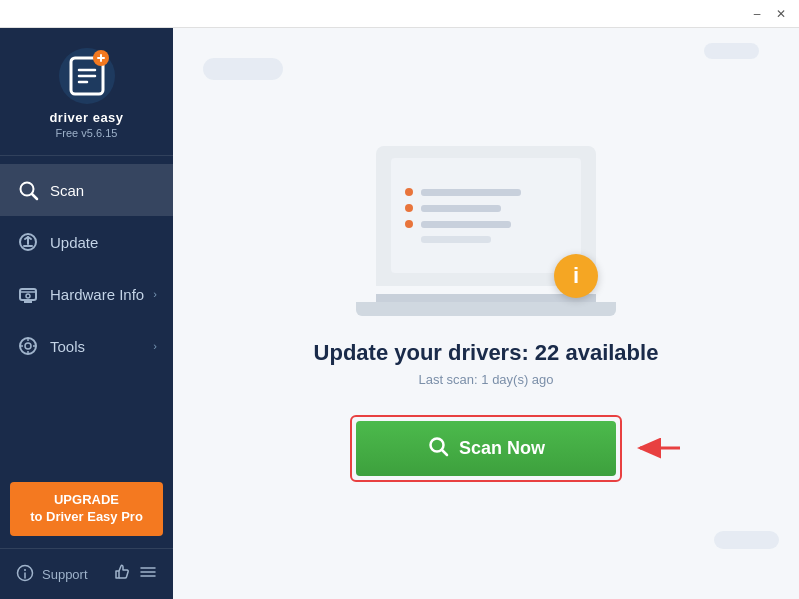 The width and height of the screenshot is (799, 599). Describe the element at coordinates (486, 380) in the screenshot. I see `main-subtext: Last scan: 1 day(s) ago` at that location.